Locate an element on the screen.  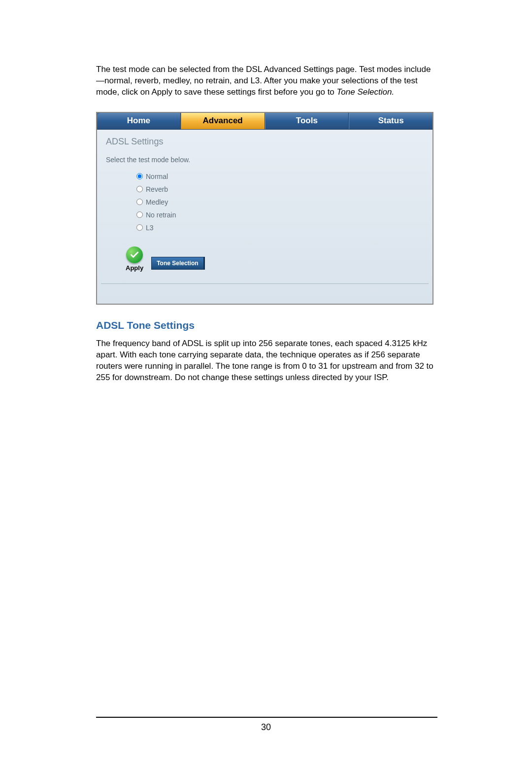
radio-no-retrain-label: No retrain is located at coordinates (161, 215).